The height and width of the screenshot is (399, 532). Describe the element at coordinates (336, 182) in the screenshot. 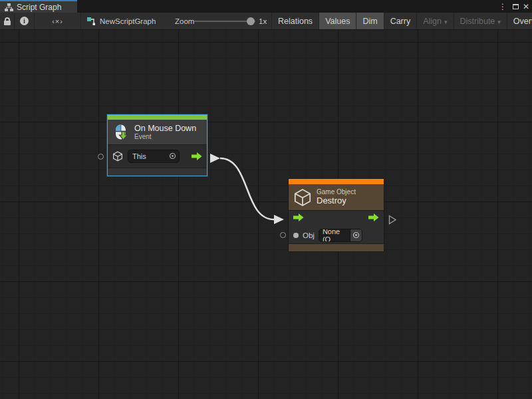

I see `destroy-accent-stripe` at that location.